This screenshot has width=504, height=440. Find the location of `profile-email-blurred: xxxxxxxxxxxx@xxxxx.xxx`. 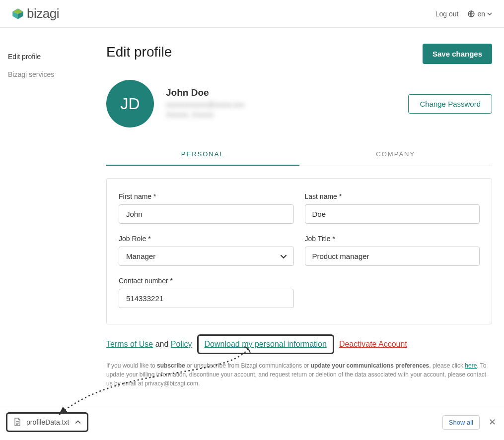

profile-email-blurred: xxxxxxxxxxxx@xxxxx.xxx is located at coordinates (205, 105).